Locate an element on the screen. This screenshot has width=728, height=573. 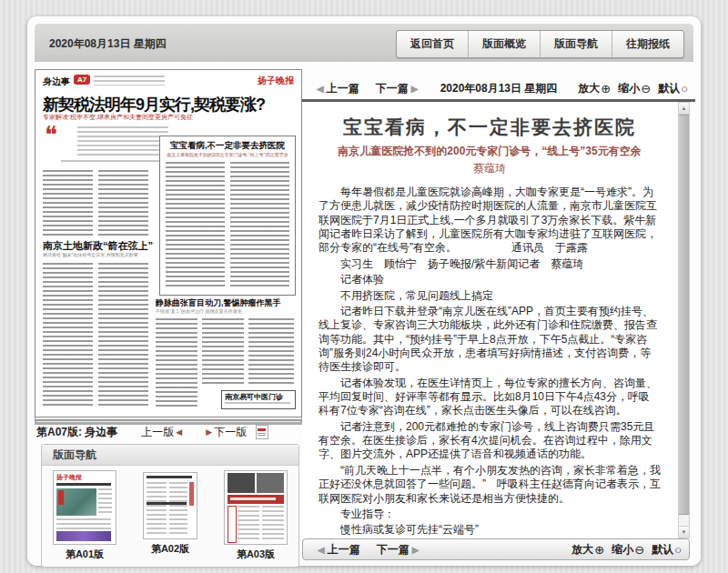
edition-badge: A7 is located at coordinates (82, 80).